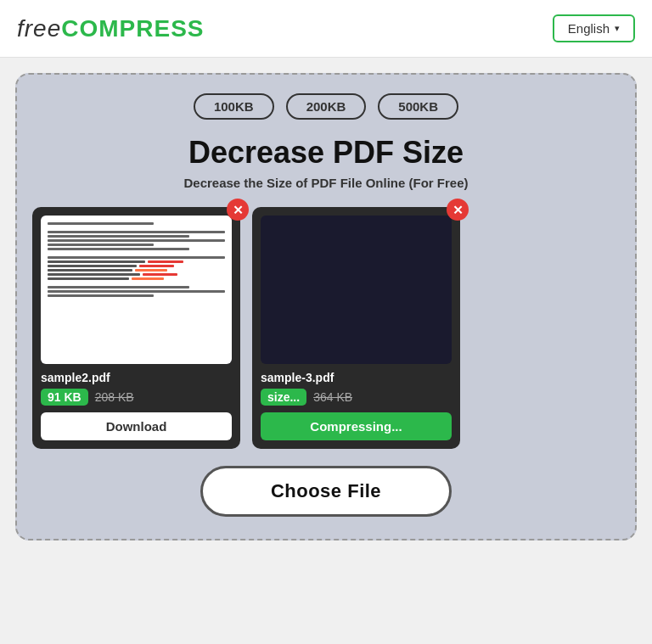 This screenshot has width=652, height=644. What do you see at coordinates (39, 29) in the screenshot?
I see `logo-free-text: free` at bounding box center [39, 29].